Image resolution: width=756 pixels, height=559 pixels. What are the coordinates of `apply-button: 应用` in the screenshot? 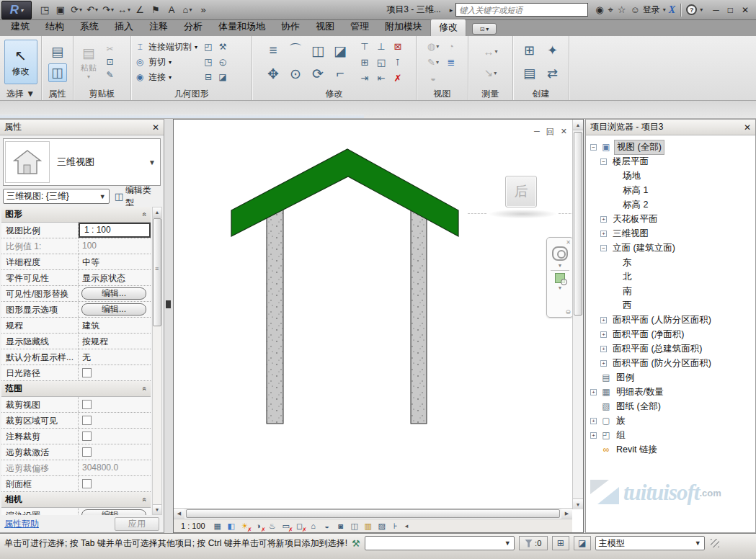 It's located at (137, 524).